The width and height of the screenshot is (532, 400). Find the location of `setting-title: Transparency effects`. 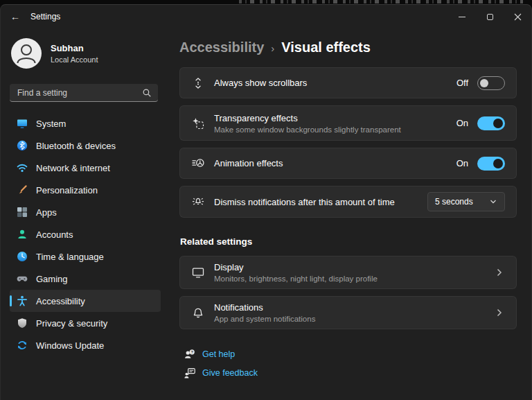

setting-title: Transparency effects is located at coordinates (308, 118).